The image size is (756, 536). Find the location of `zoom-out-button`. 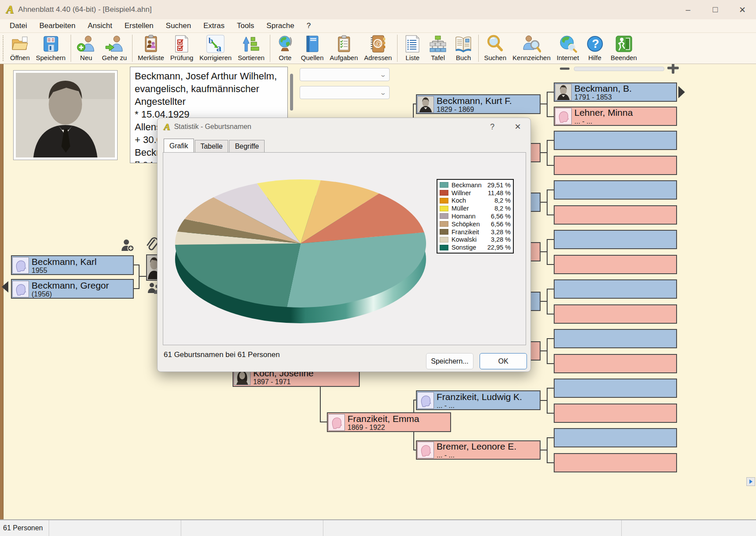

zoom-out-button is located at coordinates (565, 68).